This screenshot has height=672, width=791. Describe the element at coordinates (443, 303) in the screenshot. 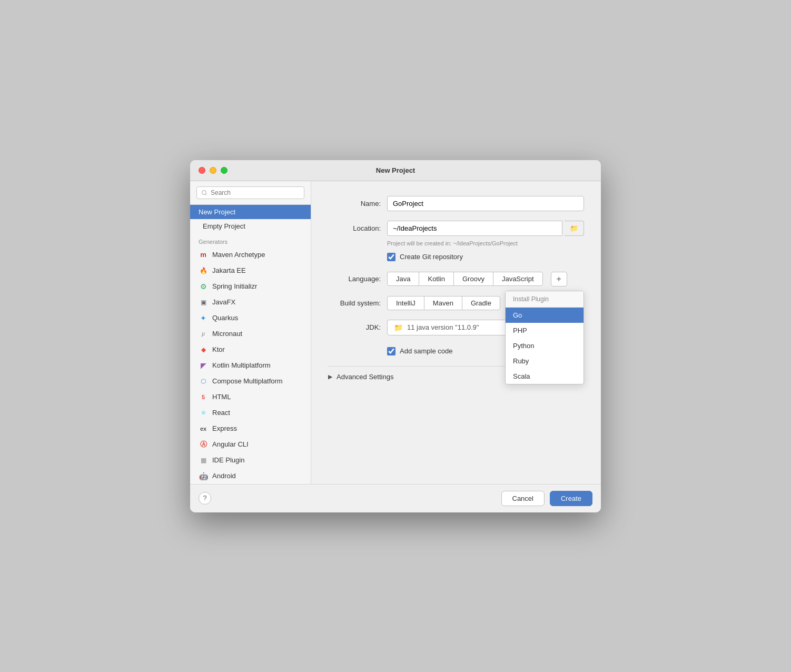

I see `build-buttons: IntelliJ Maven Gradle` at that location.